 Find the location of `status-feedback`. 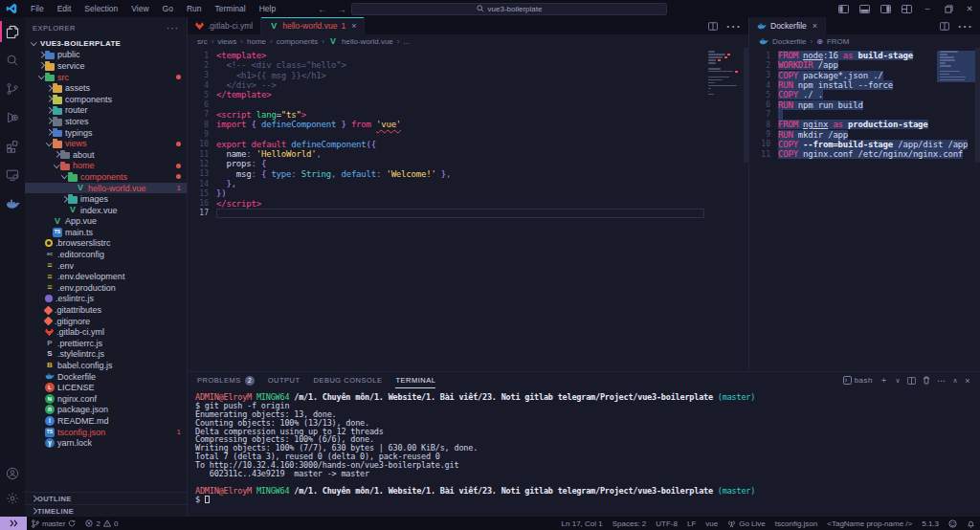

status-feedback is located at coordinates (953, 523).